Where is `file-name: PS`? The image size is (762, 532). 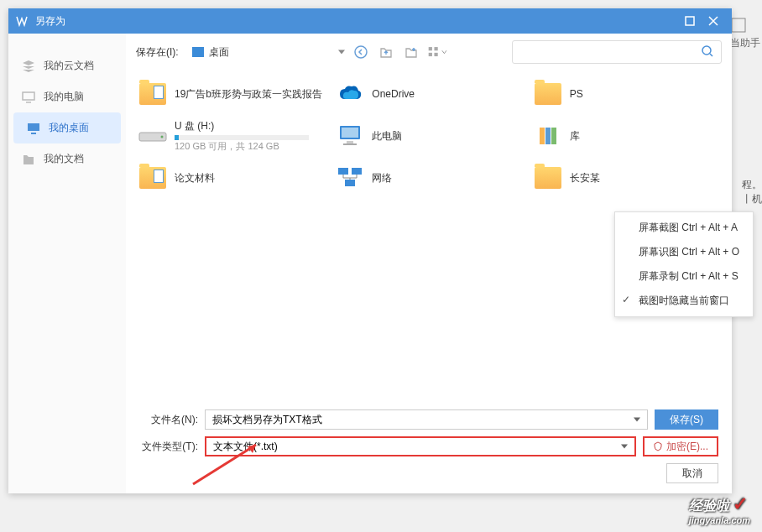
file-name: PS is located at coordinates (577, 94).